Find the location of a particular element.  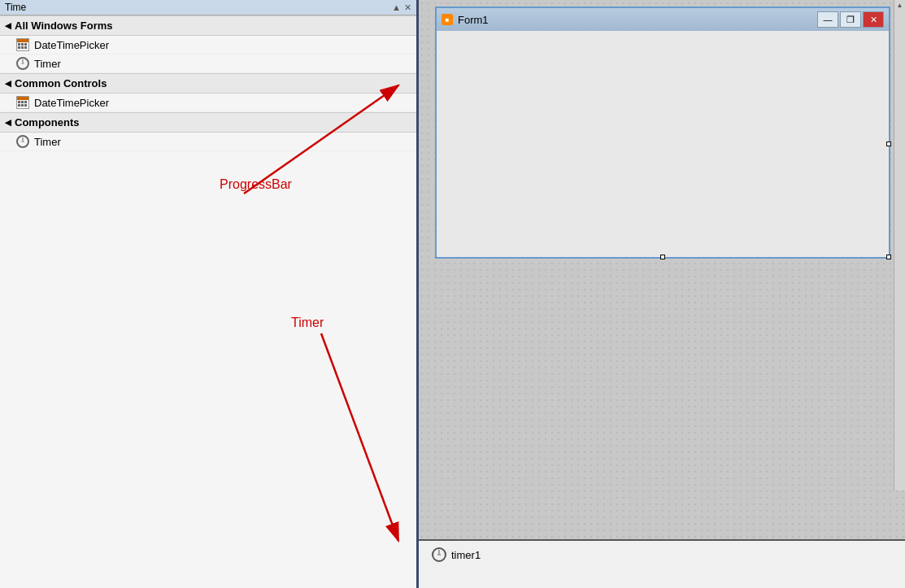

section-header-all-windows-forms: ◀ All Windows Forms is located at coordinates (208, 26).